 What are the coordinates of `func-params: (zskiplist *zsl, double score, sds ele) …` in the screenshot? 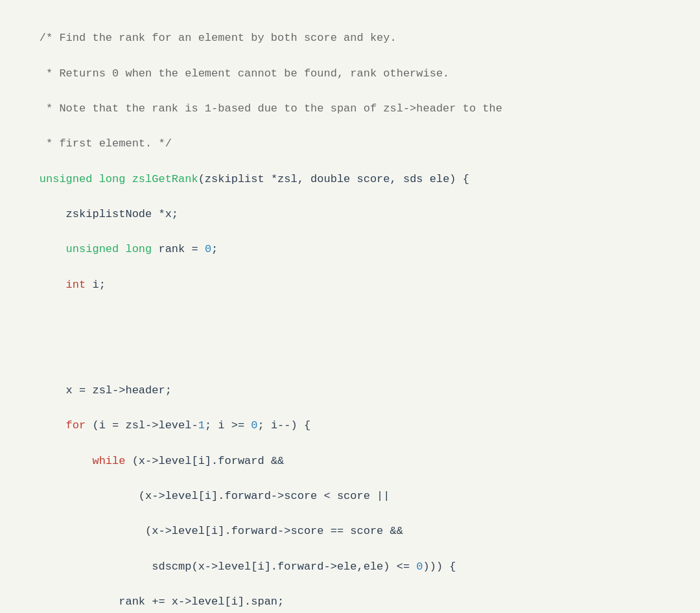 It's located at (334, 179).